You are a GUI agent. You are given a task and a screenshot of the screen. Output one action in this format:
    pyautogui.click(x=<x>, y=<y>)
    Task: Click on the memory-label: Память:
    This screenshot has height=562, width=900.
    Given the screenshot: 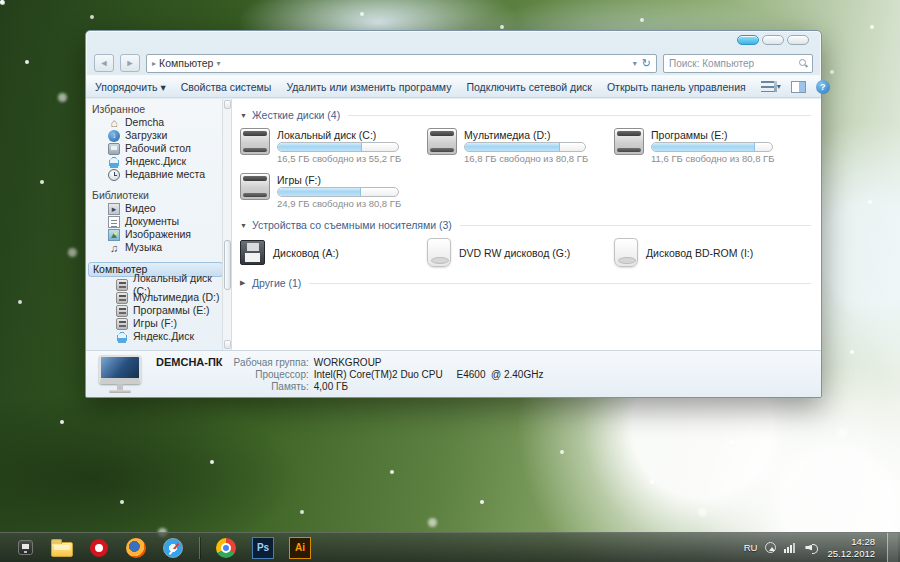 What is the action you would take?
    pyautogui.click(x=272, y=386)
    